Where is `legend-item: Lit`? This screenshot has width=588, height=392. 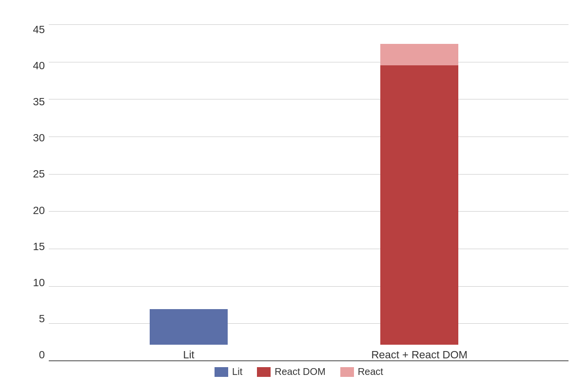
legend-item: Lit is located at coordinates (228, 372).